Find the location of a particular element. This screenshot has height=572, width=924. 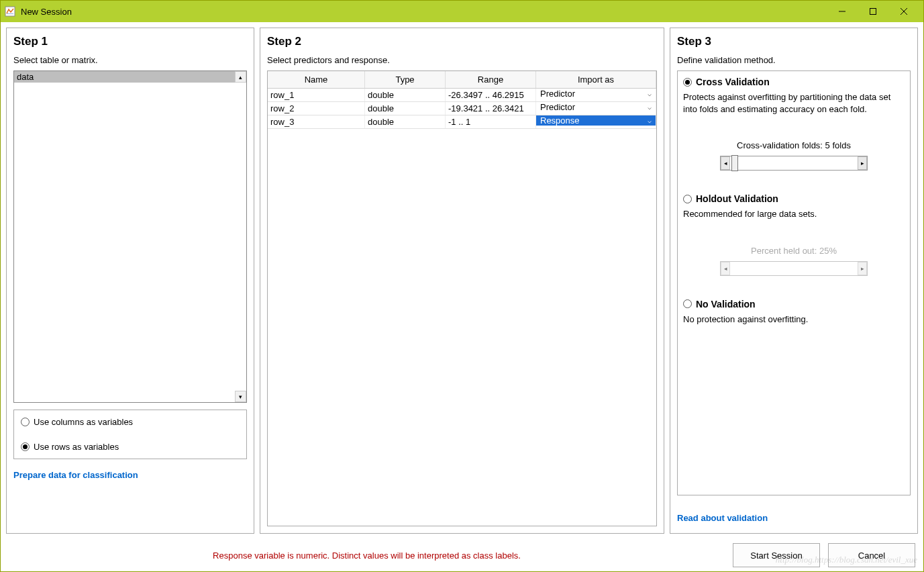

table-row: row_1double-26.3497 .. 46.2915Predictor⌵ is located at coordinates (462, 95).